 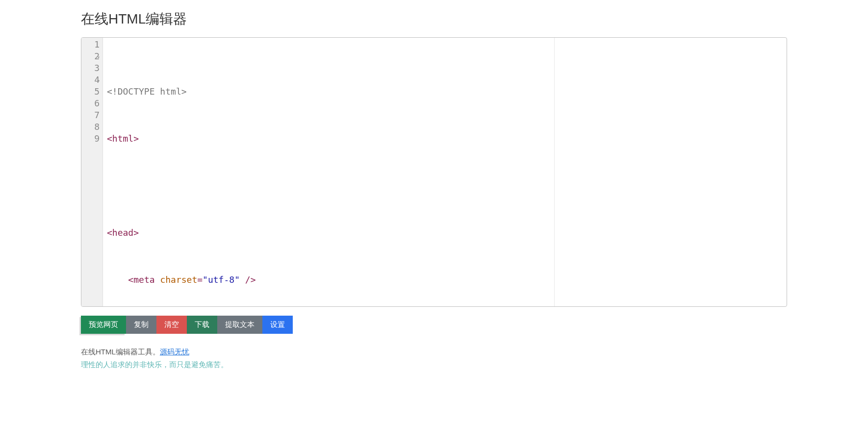 I want to click on footer-quote: 理性的人追求的并非快乐，而只是避免痛苦。, so click(x=434, y=365).